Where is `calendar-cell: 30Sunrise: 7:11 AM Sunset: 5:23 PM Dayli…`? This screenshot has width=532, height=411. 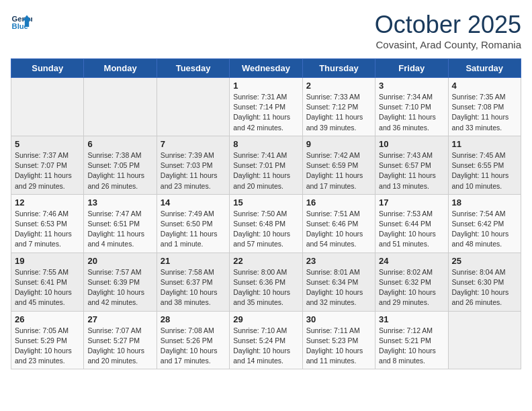
calendar-cell: 30Sunrise: 7:11 AM Sunset: 5:23 PM Dayli… is located at coordinates (339, 340).